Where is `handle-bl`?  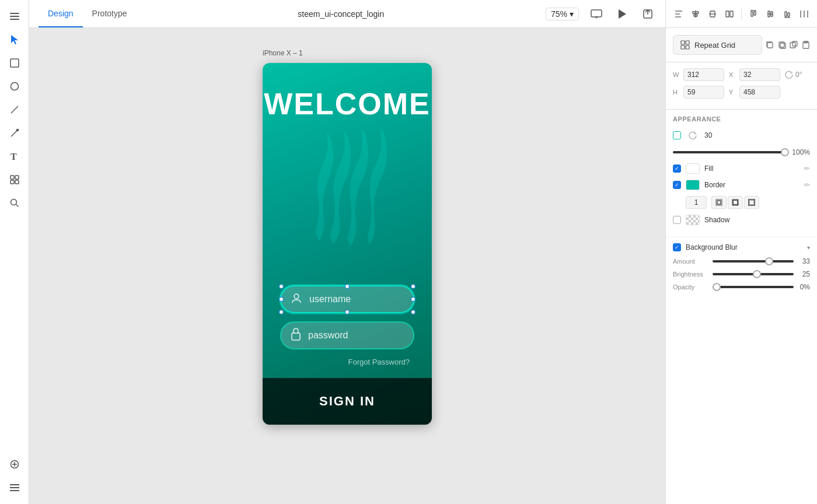
handle-bl is located at coordinates (281, 312).